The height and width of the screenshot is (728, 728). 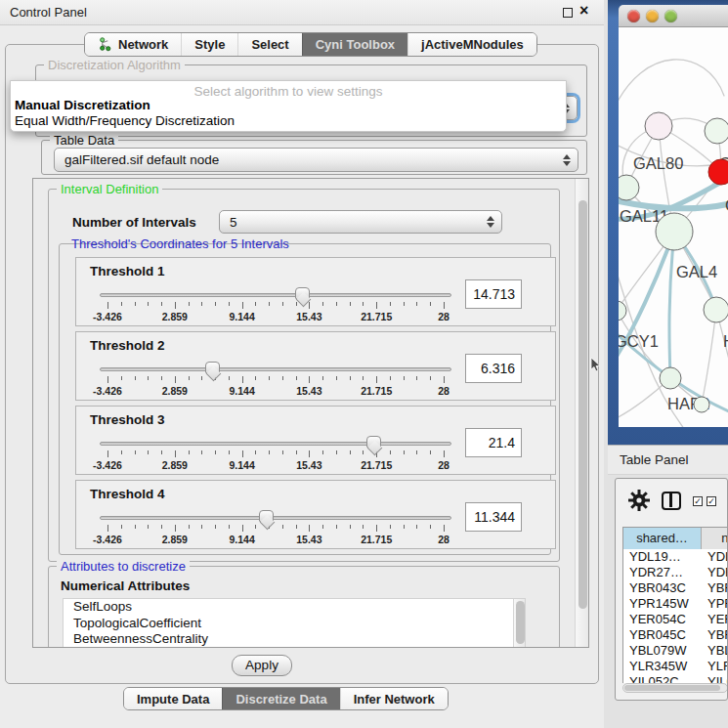 What do you see at coordinates (581, 412) in the screenshot?
I see `main-scrollbar` at bounding box center [581, 412].